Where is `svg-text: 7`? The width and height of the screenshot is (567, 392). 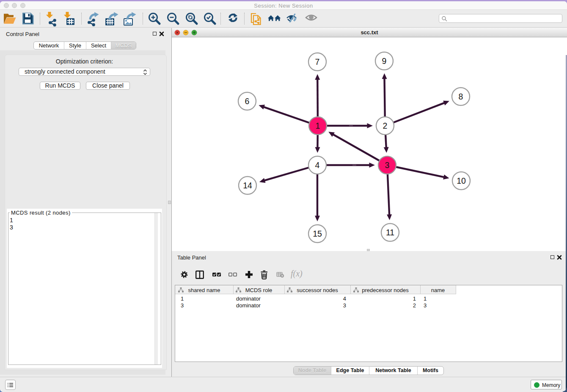 svg-text: 7 is located at coordinates (317, 62).